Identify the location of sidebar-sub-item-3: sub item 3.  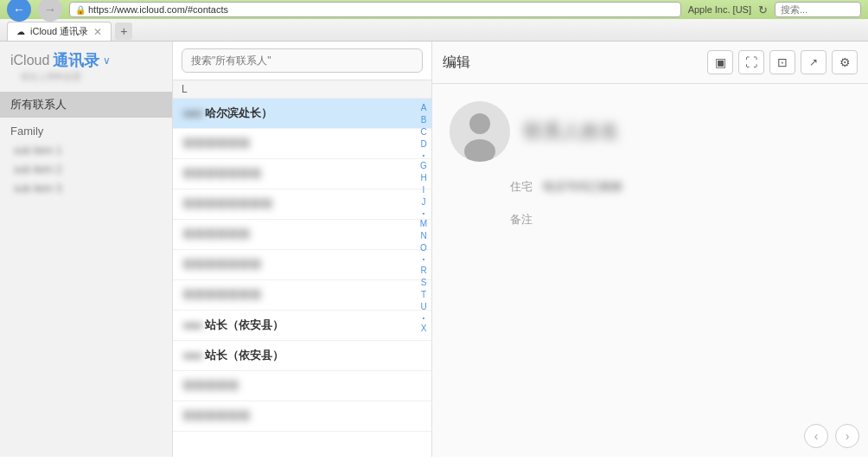
(86, 189).